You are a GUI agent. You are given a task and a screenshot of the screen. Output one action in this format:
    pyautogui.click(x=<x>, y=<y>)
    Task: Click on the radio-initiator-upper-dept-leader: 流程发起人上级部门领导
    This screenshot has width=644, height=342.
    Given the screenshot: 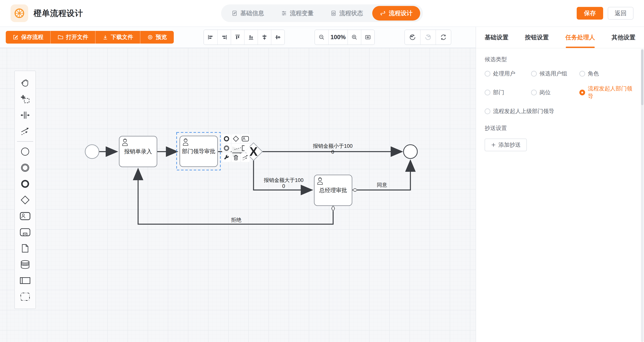 What is the action you would take?
    pyautogui.click(x=560, y=111)
    